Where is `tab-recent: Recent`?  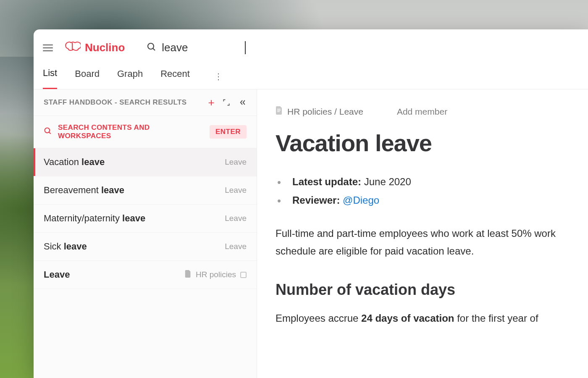 tab-recent: Recent is located at coordinates (175, 76).